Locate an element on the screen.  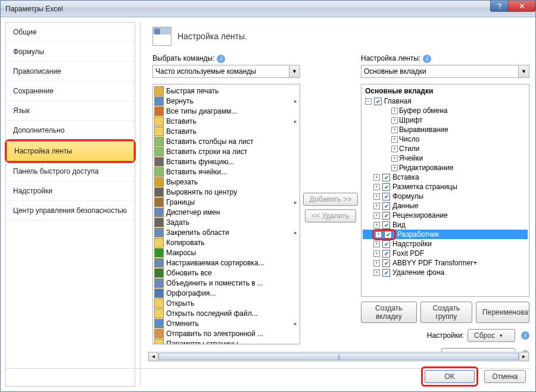
command-item: Вставить is located at coordinates (226, 131).